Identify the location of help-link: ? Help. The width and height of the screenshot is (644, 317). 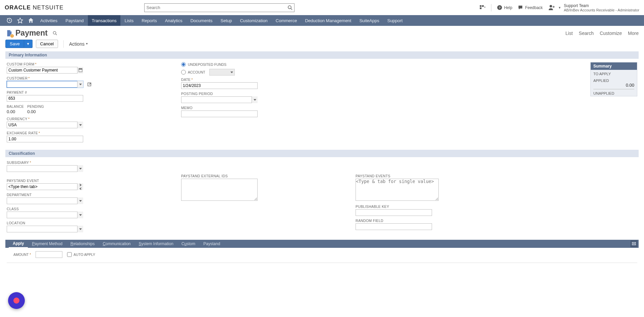
(504, 7).